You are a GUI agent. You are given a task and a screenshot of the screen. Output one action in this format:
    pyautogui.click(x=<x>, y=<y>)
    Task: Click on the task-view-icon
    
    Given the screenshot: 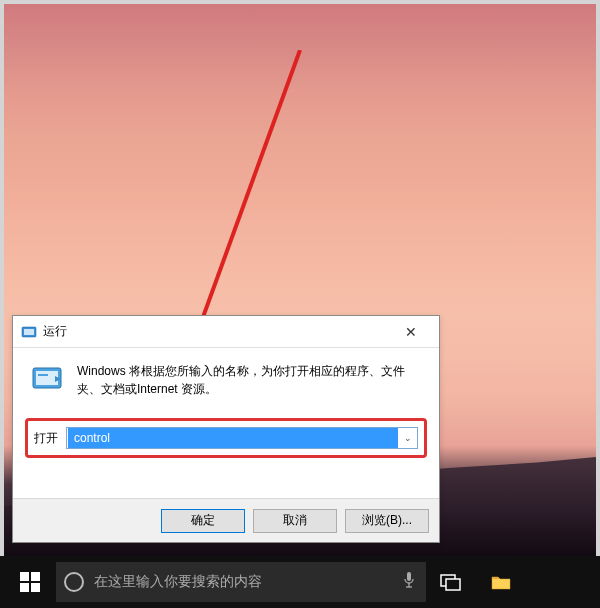 What is the action you would take?
    pyautogui.click(x=451, y=582)
    